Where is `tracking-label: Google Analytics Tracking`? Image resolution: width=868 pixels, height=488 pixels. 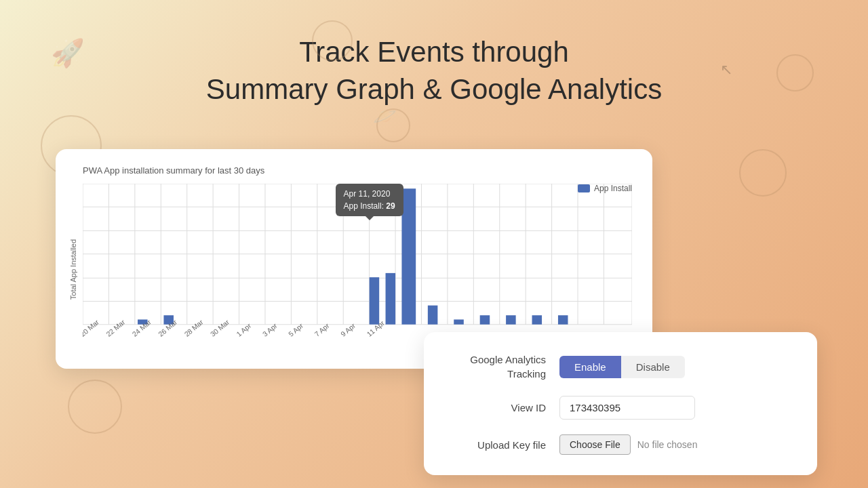 tracking-label: Google Analytics Tracking is located at coordinates (505, 367).